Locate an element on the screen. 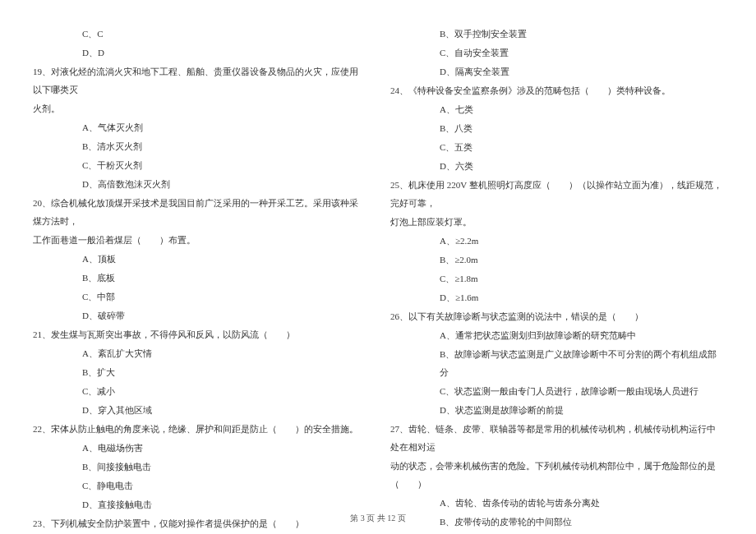  q26-text: 26、以下有关故障诊断与状态监测的说法中，错误的是（ ） is located at coordinates (557, 316).